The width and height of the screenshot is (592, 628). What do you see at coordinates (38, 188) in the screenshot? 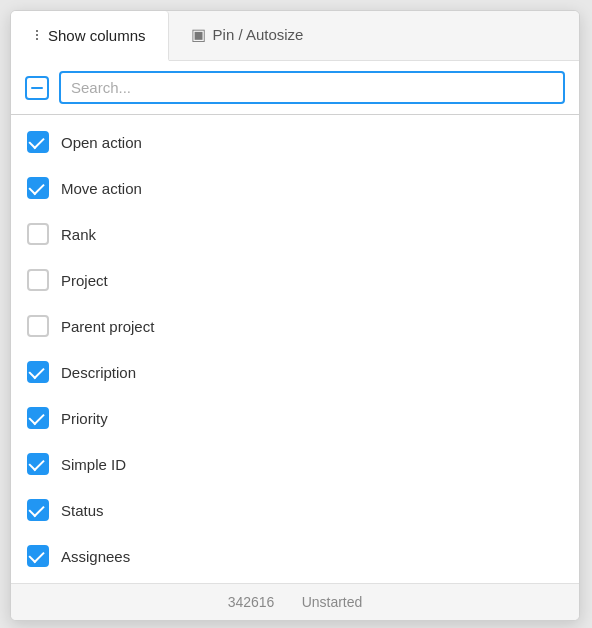
I see `checkbox-move-action` at bounding box center [38, 188].